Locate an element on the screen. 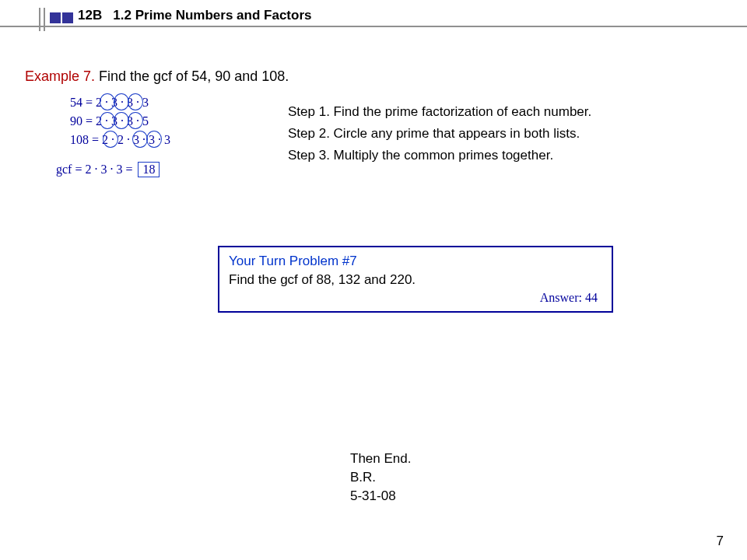 This screenshot has width=747, height=560. step-item: Step 3. Multiply the common primes toget… is located at coordinates (440, 156).